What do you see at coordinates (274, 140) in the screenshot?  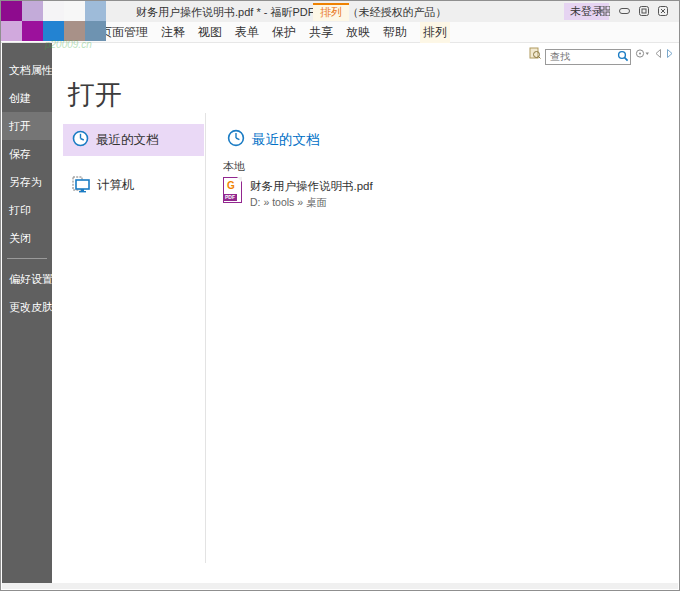 I see `recent-documents-header: 最近的文档` at bounding box center [274, 140].